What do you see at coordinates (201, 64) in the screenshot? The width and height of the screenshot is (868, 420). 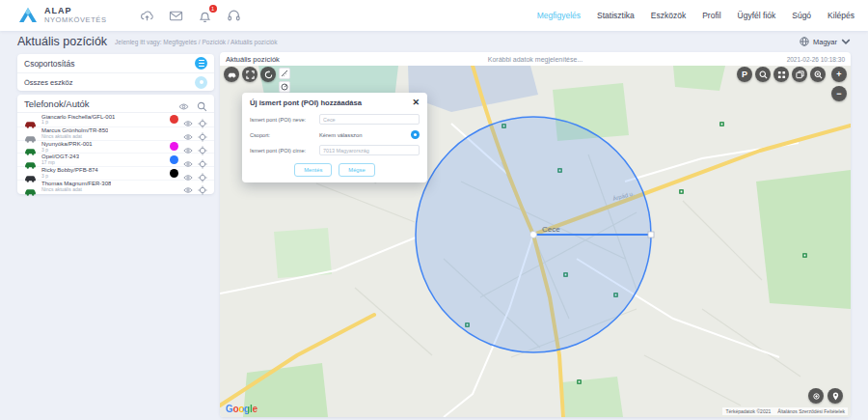 I see `grouping-toggle-button` at bounding box center [201, 64].